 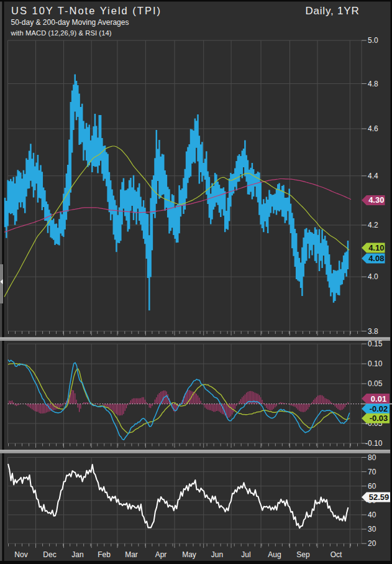 I want to click on svg-text: Aug, so click(x=275, y=555).